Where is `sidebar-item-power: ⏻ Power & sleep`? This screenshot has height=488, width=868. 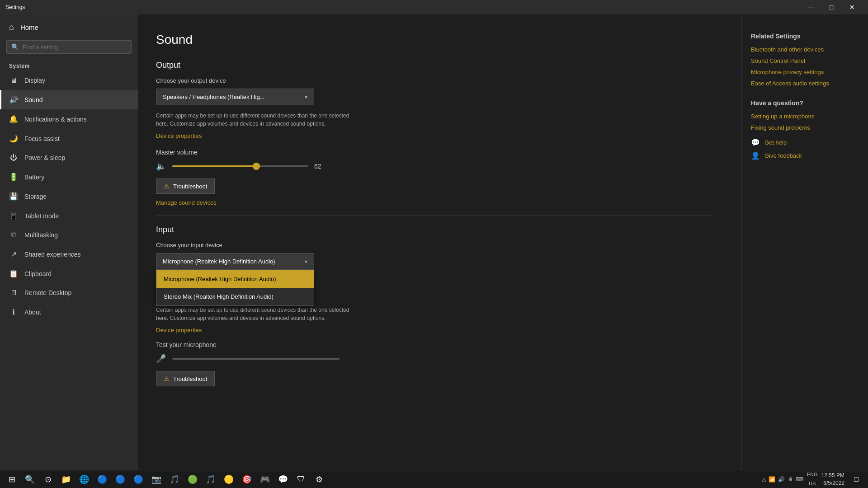 sidebar-item-power: ⏻ Power & sleep is located at coordinates (69, 158).